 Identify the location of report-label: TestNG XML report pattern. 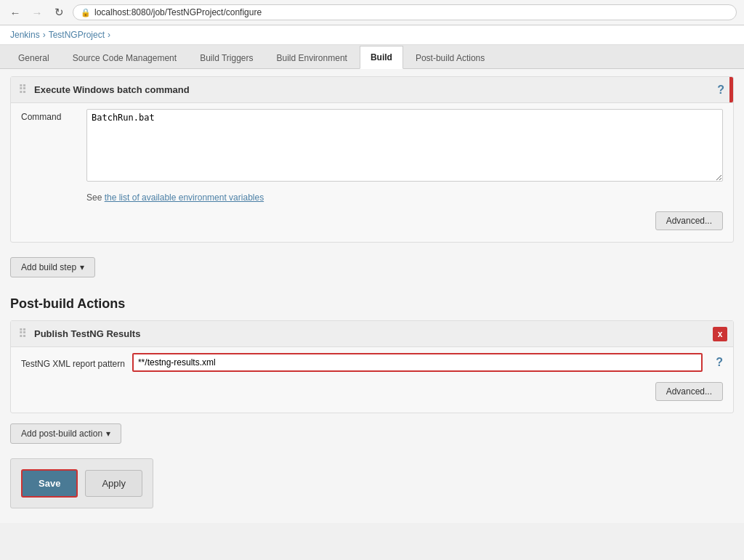
(73, 362).